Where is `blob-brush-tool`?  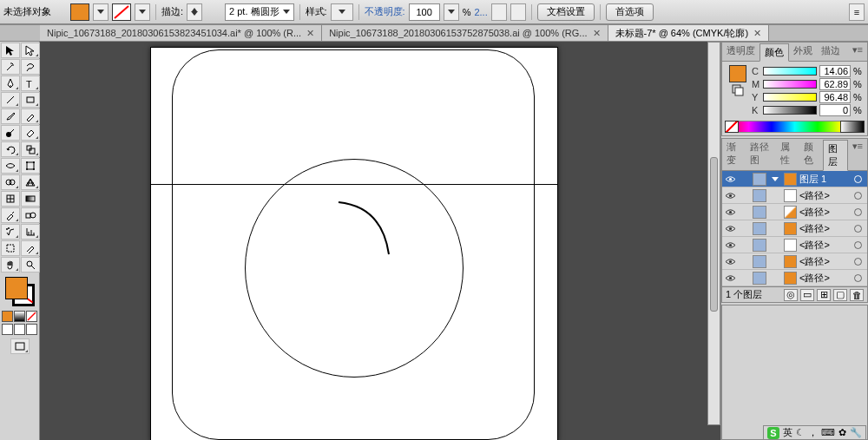 blob-brush-tool is located at coordinates (10, 133).